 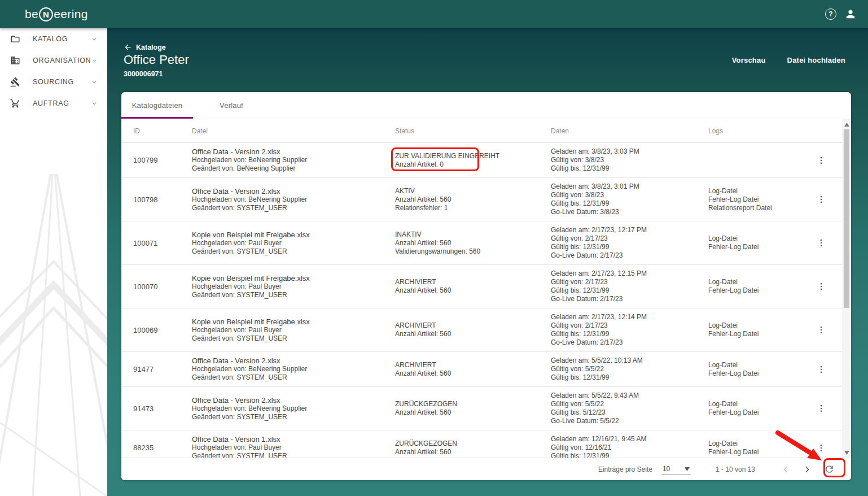 What do you see at coordinates (486, 369) in the screenshot?
I see `table-row: 91477 Office Data - Version 2.xlsx Hochg…` at bounding box center [486, 369].